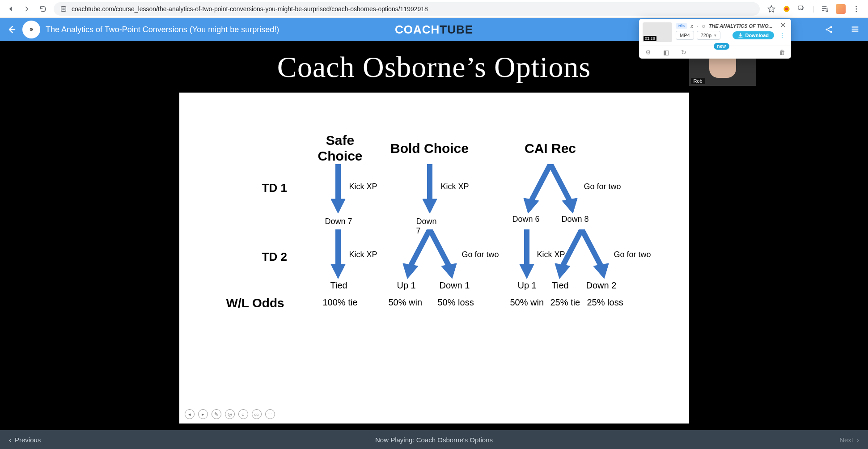 This screenshot has height=449, width=868. I want to click on arrow-cai-td2-left, so click(527, 254).